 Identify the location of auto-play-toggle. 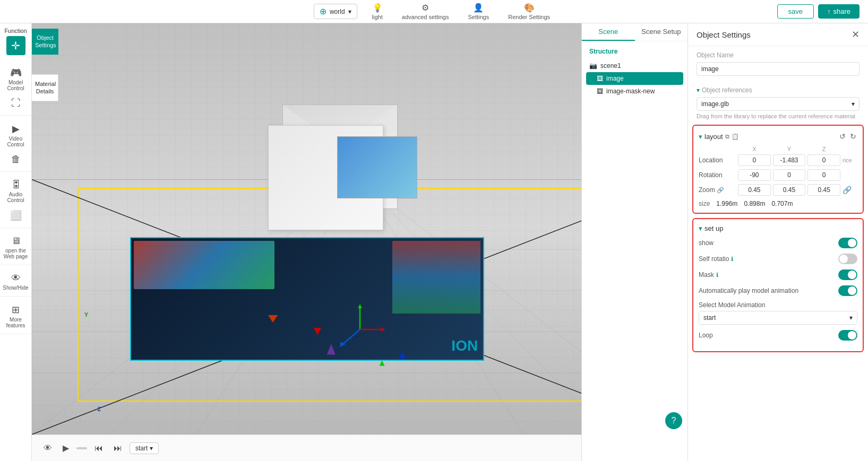
(848, 291).